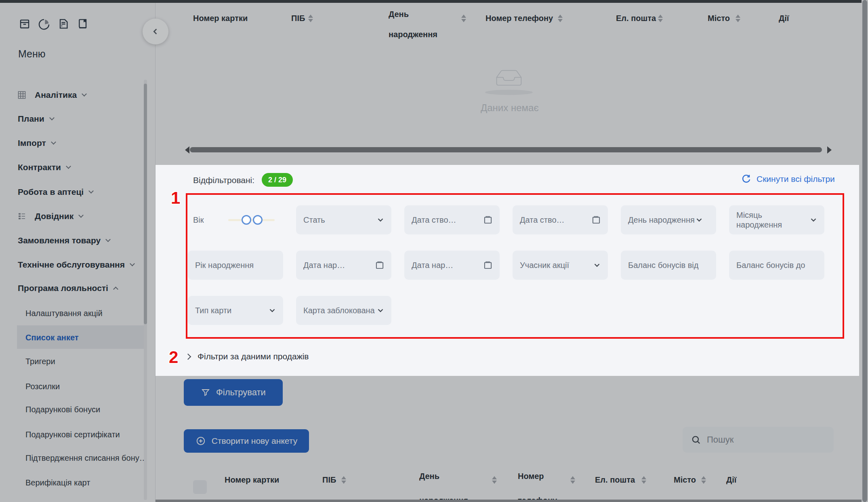 The image size is (868, 502). Describe the element at coordinates (788, 179) in the screenshot. I see `reset-all-filters-link: Скинути всі фільтри` at that location.